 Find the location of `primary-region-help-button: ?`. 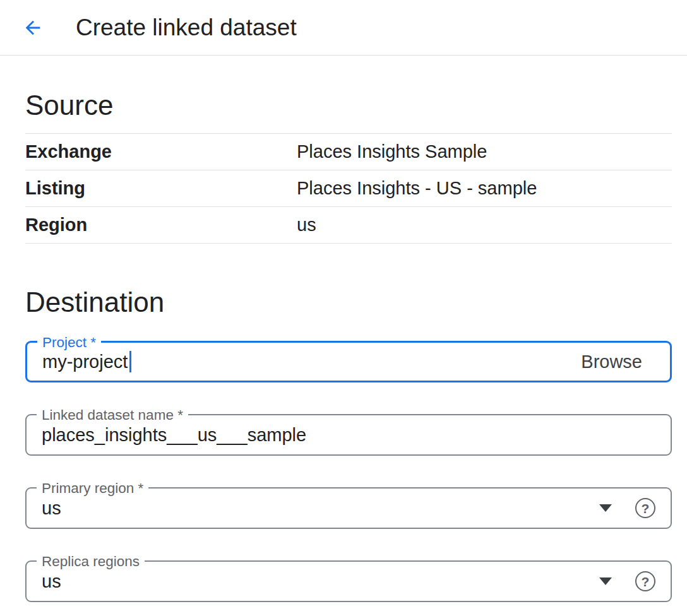

primary-region-help-button: ? is located at coordinates (645, 508).